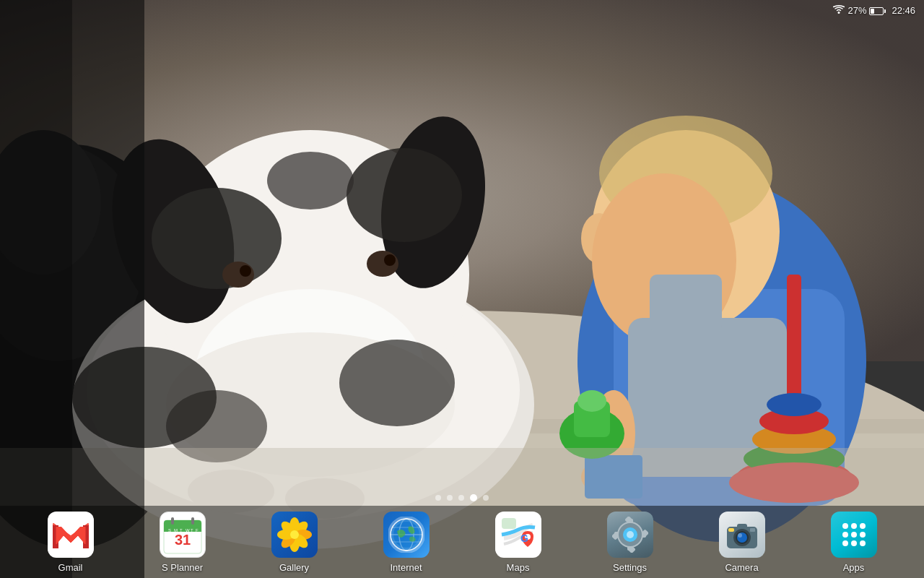 This screenshot has height=578, width=924. I want to click on dock: Gmail 31 S M T W T F, so click(462, 542).